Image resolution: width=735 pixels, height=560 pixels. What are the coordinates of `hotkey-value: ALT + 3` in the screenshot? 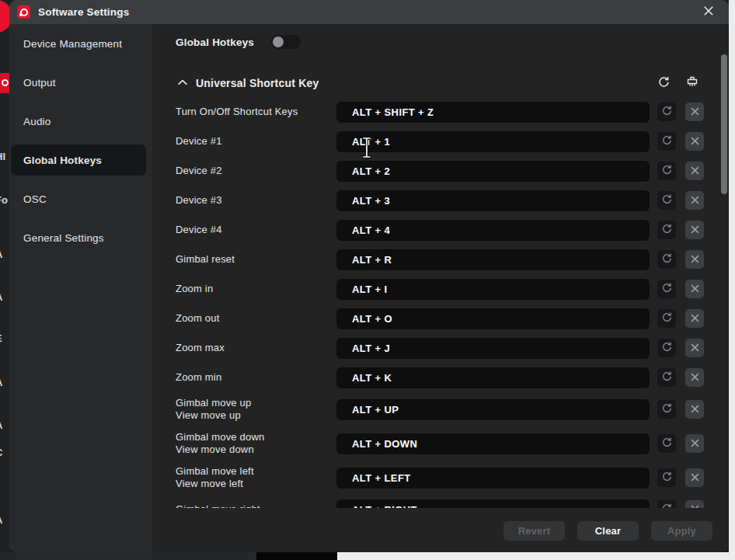 It's located at (371, 200).